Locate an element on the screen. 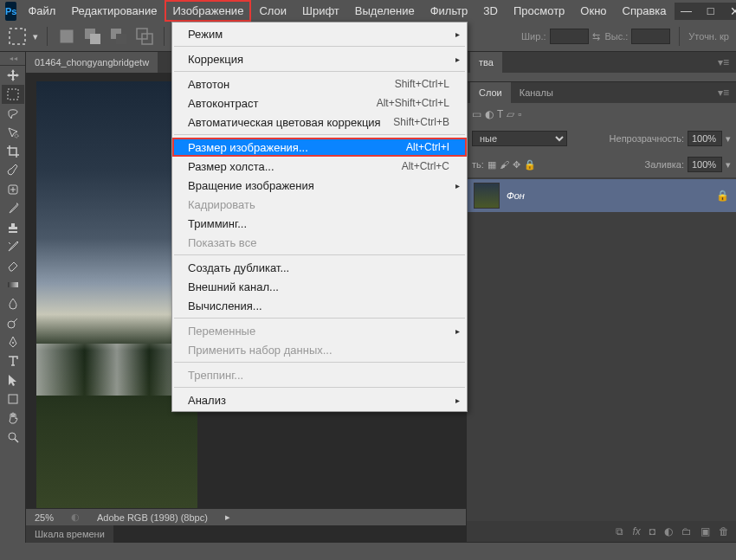  menu-фильтр: Фильтр is located at coordinates (449, 10).